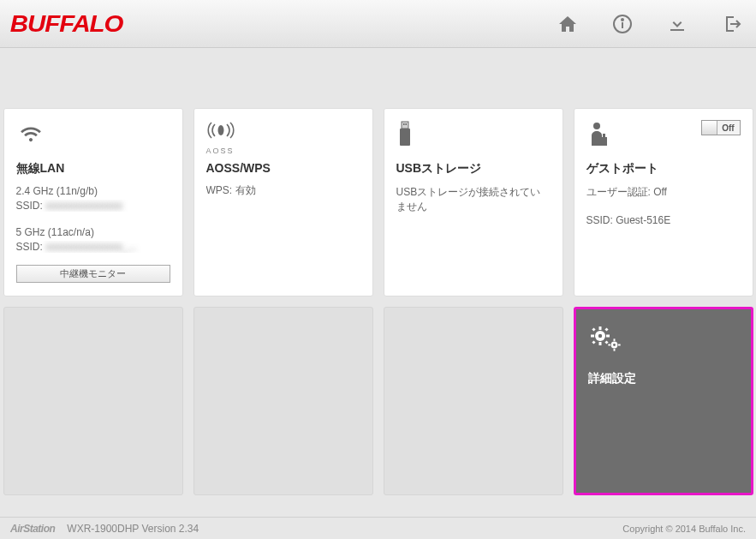  Describe the element at coordinates (283, 202) in the screenshot. I see `card-aoss-wps: AOSS AOSS/WPS WPS: 有効` at that location.